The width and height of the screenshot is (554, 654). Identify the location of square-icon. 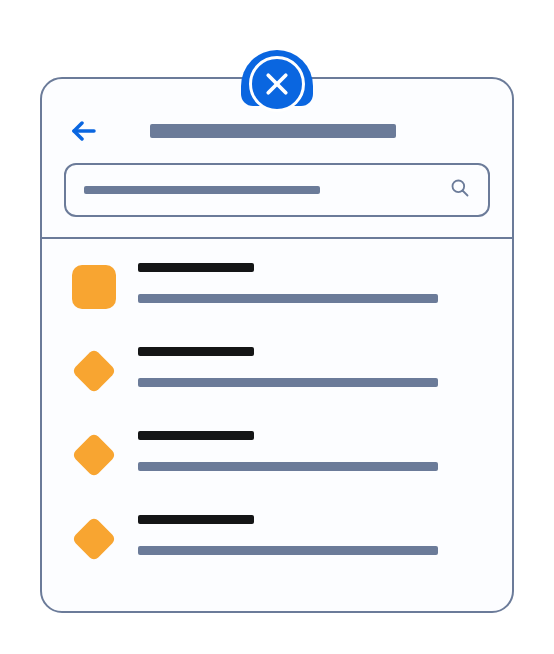
(94, 287).